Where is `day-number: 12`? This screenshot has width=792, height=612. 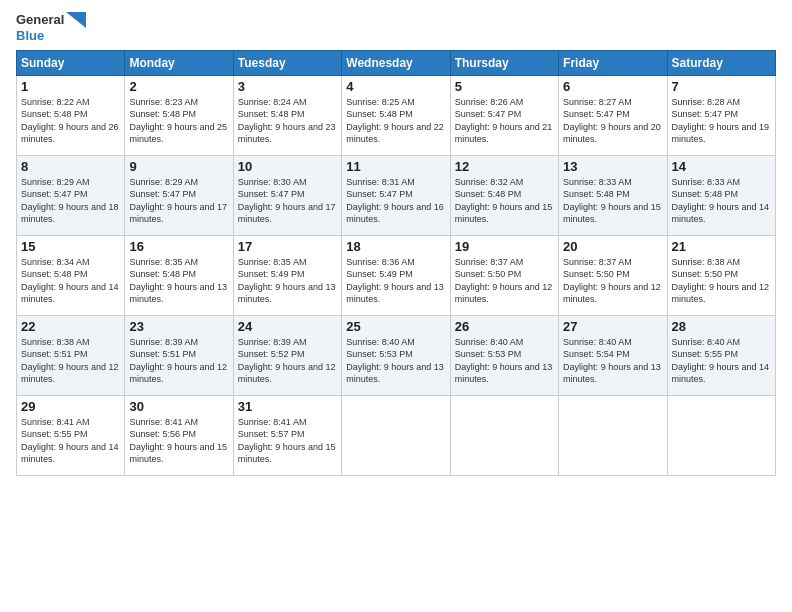 day-number: 12 is located at coordinates (504, 166).